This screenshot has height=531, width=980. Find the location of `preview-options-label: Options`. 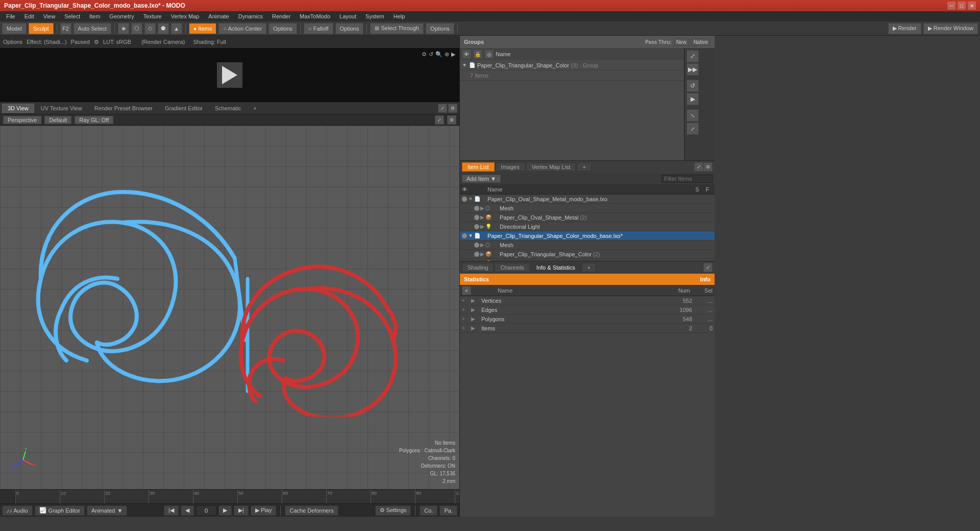

preview-options-label: Options is located at coordinates (13, 42).